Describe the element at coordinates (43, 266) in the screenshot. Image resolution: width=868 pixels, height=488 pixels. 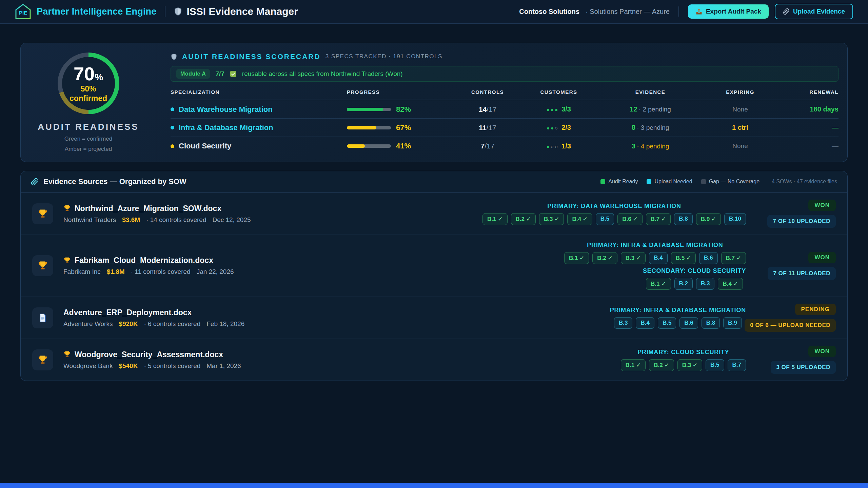
I see `trophy-icon` at that location.